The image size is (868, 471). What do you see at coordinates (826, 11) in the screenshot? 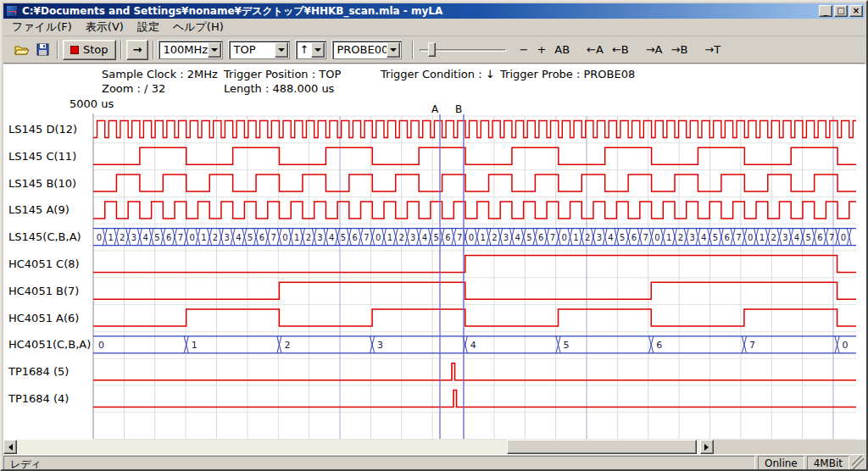
I see `minimize-button: _` at bounding box center [826, 11].